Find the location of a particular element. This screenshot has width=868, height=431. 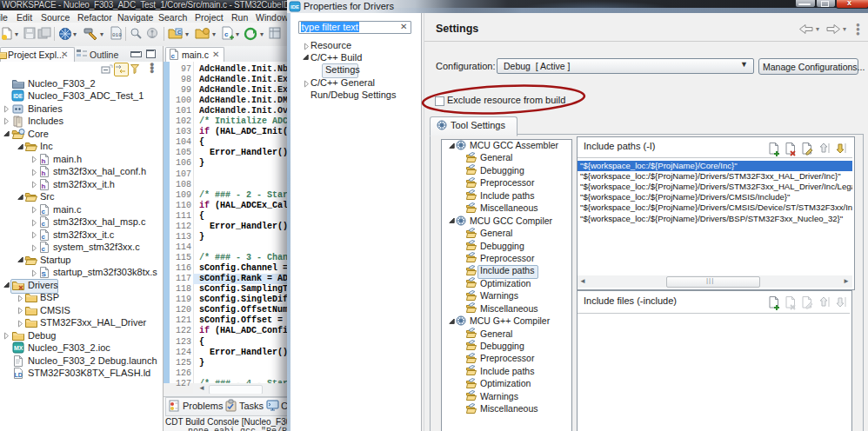

svg-text: c is located at coordinates (226, 35).